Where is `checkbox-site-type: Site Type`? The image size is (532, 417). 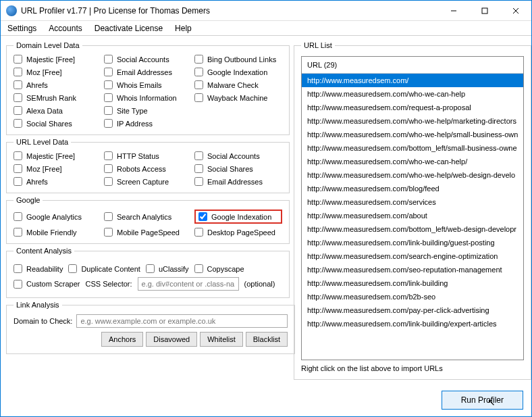 checkbox-site-type: Site Type is located at coordinates (148, 111).